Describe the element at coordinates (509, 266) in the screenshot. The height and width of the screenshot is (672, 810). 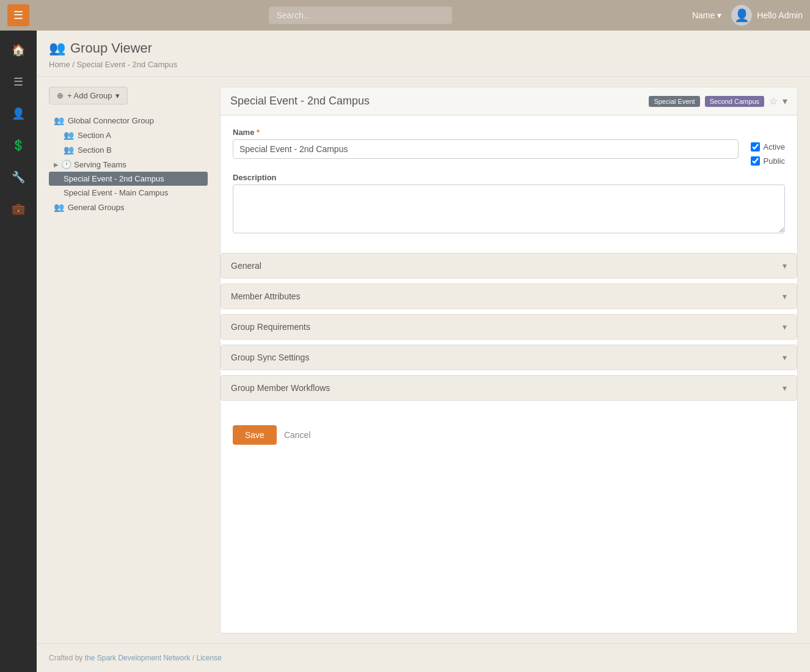
I see `general-section-header: General ▾` at that location.